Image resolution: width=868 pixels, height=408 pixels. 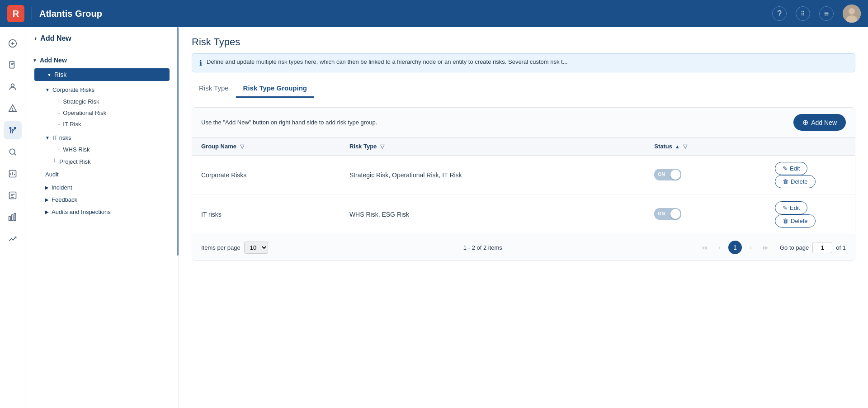 What do you see at coordinates (35, 38) in the screenshot?
I see `back-button: ‹` at bounding box center [35, 38].